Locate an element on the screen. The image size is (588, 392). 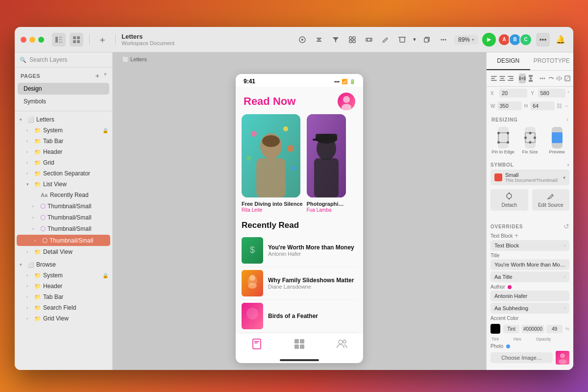
fix-size-btn is located at coordinates (530, 138).